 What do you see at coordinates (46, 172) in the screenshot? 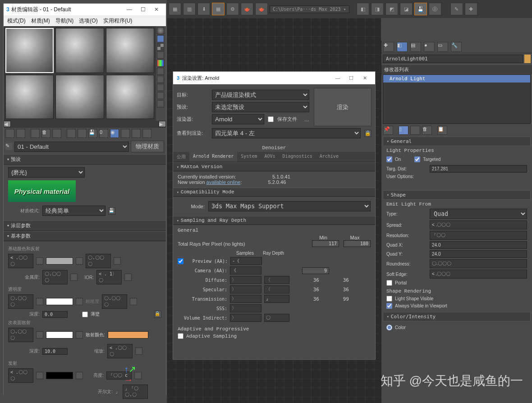
I see `preset-dropdown: {磨光}` at bounding box center [46, 172].